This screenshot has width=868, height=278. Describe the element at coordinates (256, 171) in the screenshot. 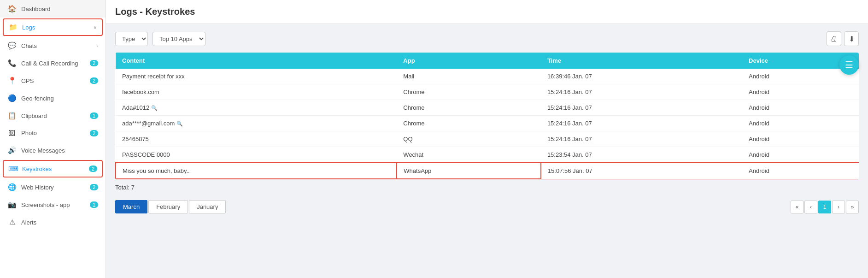

I see `cell-content: Miss you so much, baby..` at that location.